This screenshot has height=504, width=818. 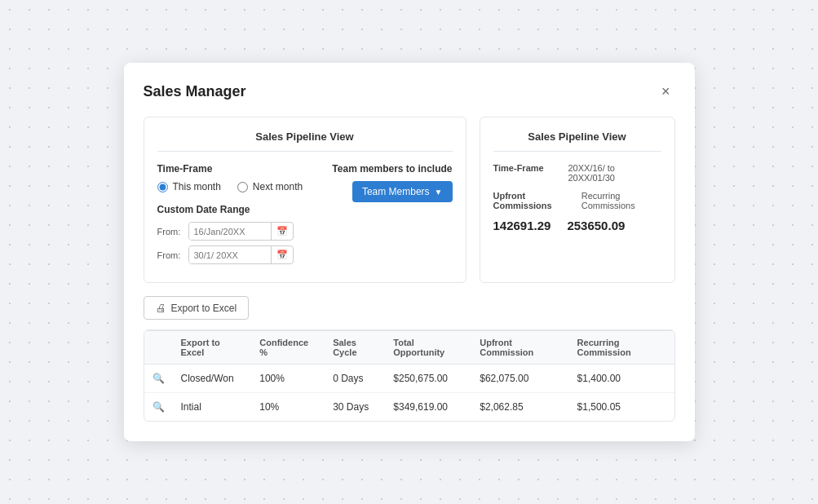 I want to click on radio-next-month-label: Next month, so click(x=277, y=187).